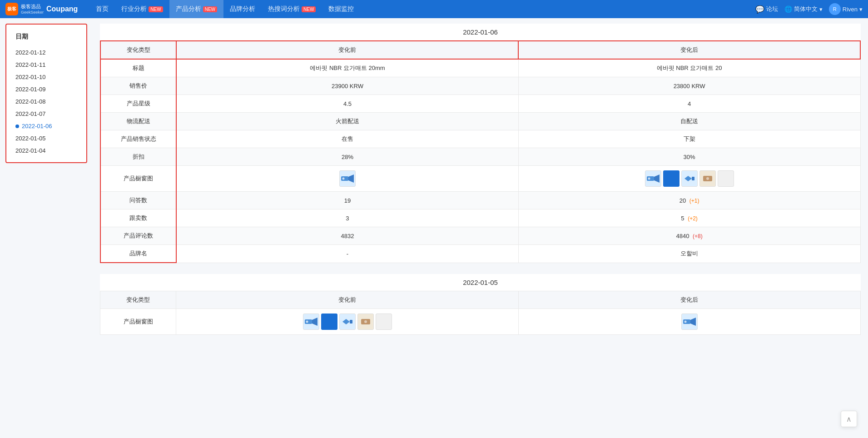 This screenshot has height=438, width=868. I want to click on table-row: 产品星级 4.5 4, so click(481, 104).